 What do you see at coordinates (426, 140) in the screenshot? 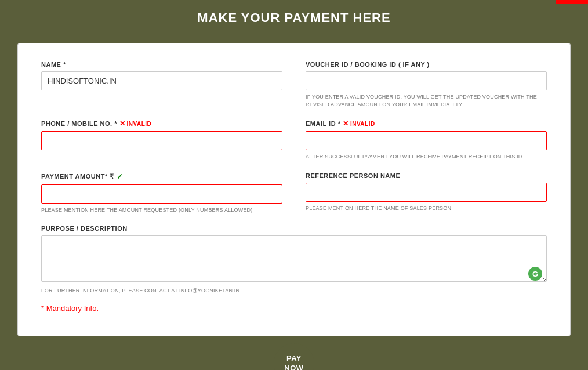
I see `email-input` at bounding box center [426, 140].